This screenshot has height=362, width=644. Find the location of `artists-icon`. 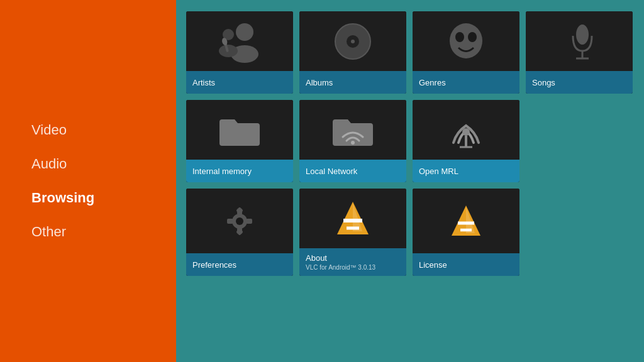

artists-icon is located at coordinates (240, 41).